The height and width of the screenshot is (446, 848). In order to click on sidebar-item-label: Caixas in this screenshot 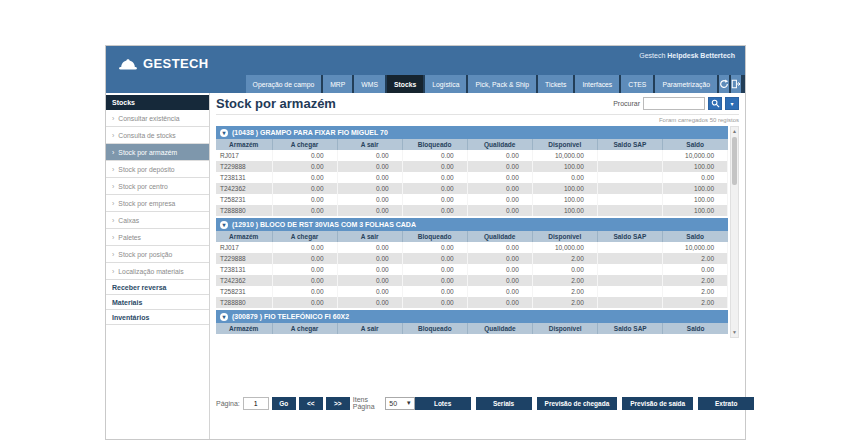, I will do `click(128, 220)`.